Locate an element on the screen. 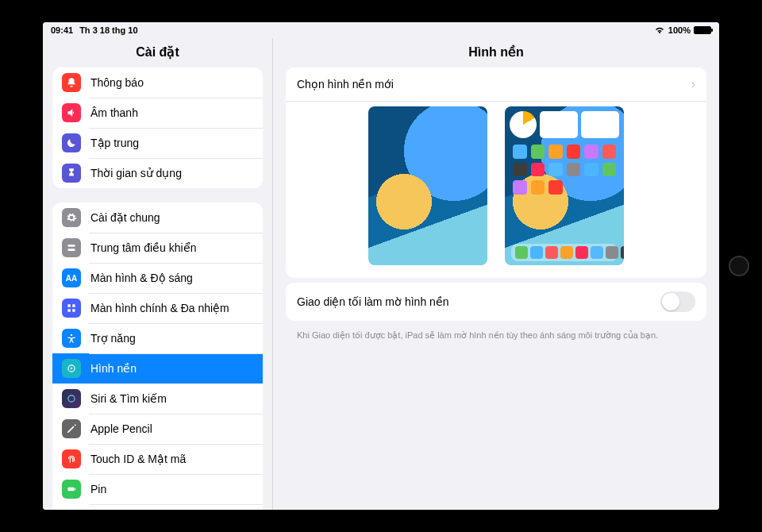 The width and height of the screenshot is (762, 532). siri-icon is located at coordinates (71, 399).